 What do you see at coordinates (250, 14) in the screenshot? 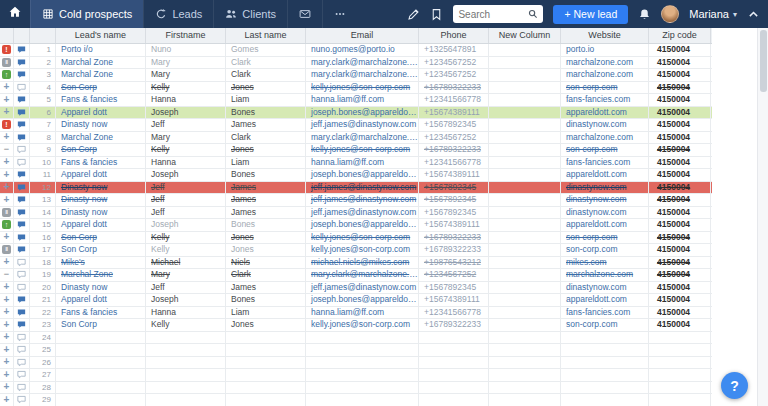
I see `tab-clients: Clients` at bounding box center [250, 14].